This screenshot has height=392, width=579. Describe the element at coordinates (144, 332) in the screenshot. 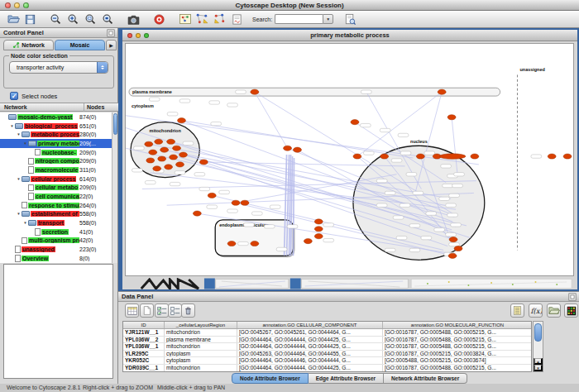

I see `table-cell: YJR121W__1` at that location.